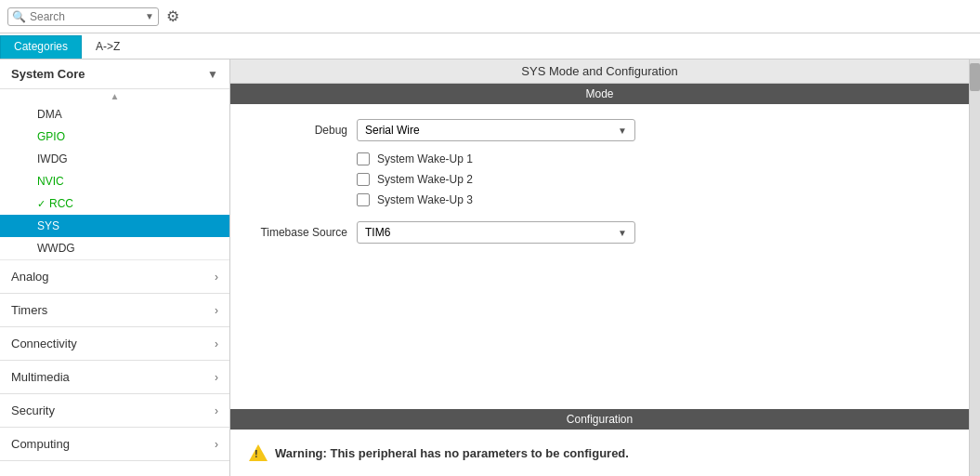  Describe the element at coordinates (115, 226) in the screenshot. I see `sidebar-item-sys: SYS` at that location.